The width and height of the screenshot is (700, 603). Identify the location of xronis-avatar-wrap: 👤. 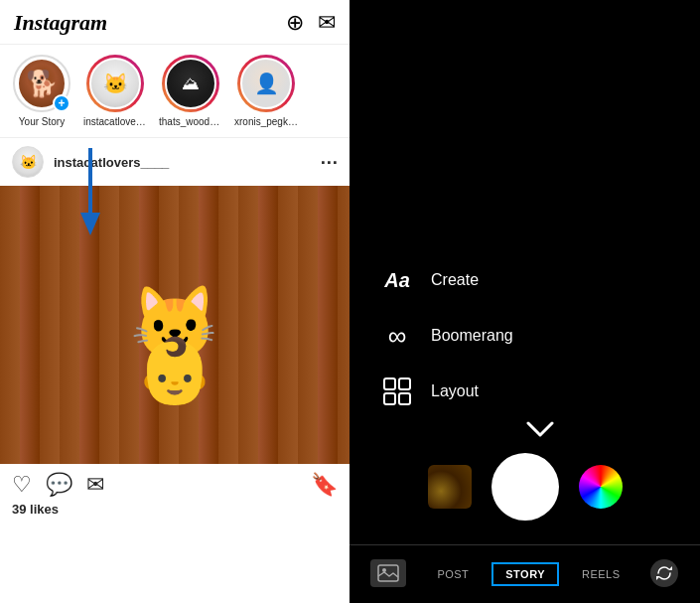
(266, 83).